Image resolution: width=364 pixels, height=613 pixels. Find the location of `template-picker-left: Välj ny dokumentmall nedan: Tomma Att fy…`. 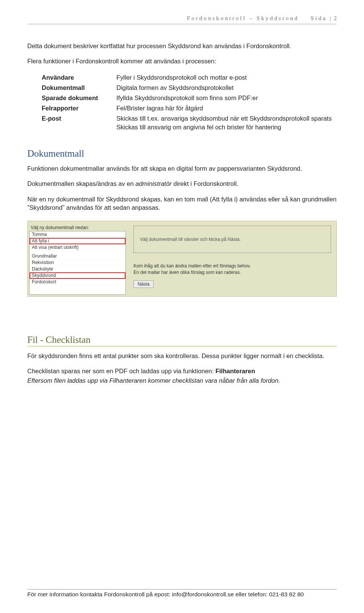

template-picker-left: Välj ny dokumentmall nedan: Tomma Att fy… is located at coordinates (77, 259).